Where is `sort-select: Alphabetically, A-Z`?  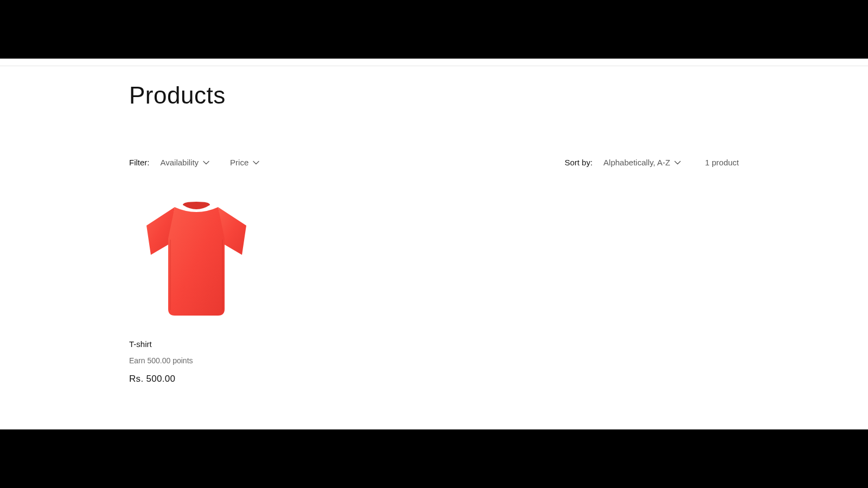
sort-select: Alphabetically, A-Z is located at coordinates (642, 163).